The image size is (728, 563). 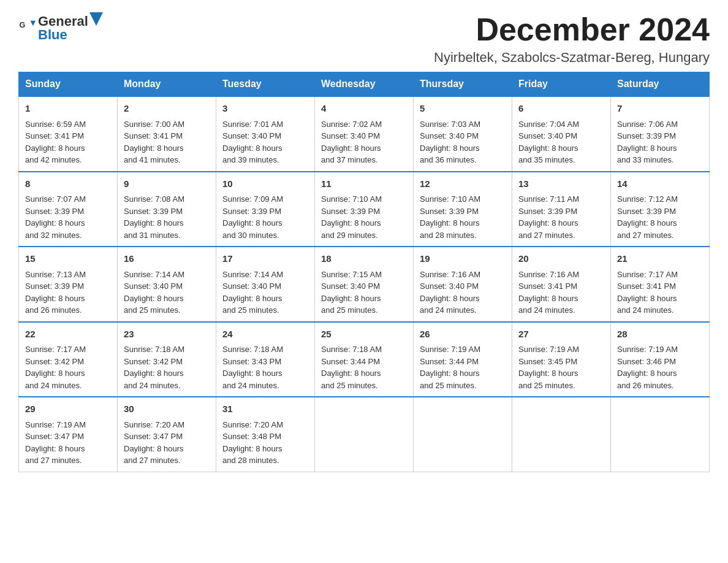 What do you see at coordinates (561, 134) in the screenshot?
I see `calendar-cell: 6Sunrise: 7:04 AMSunset: 3:40 PMDaylight…` at bounding box center [561, 134].